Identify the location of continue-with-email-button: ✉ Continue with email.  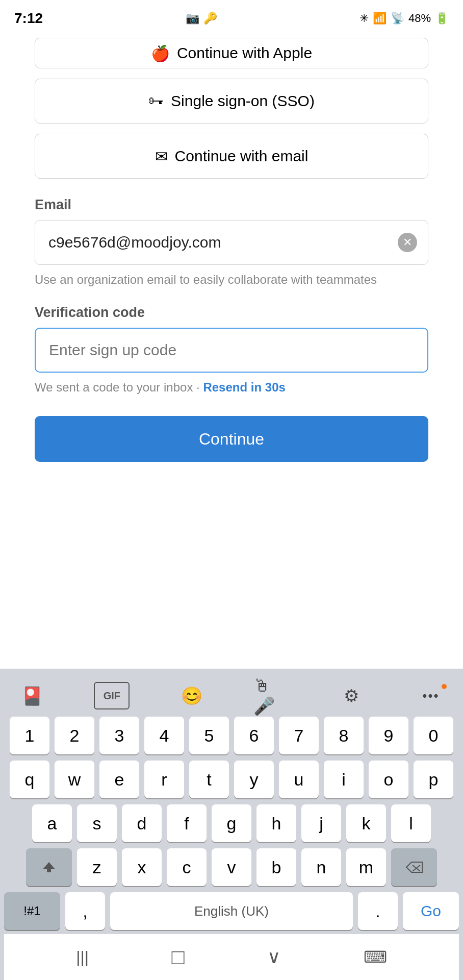
(232, 156).